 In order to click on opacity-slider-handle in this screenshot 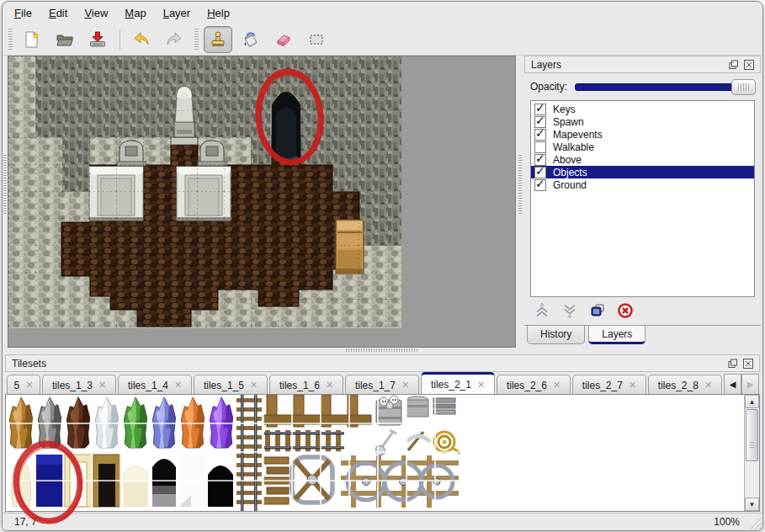, I will do `click(744, 88)`.